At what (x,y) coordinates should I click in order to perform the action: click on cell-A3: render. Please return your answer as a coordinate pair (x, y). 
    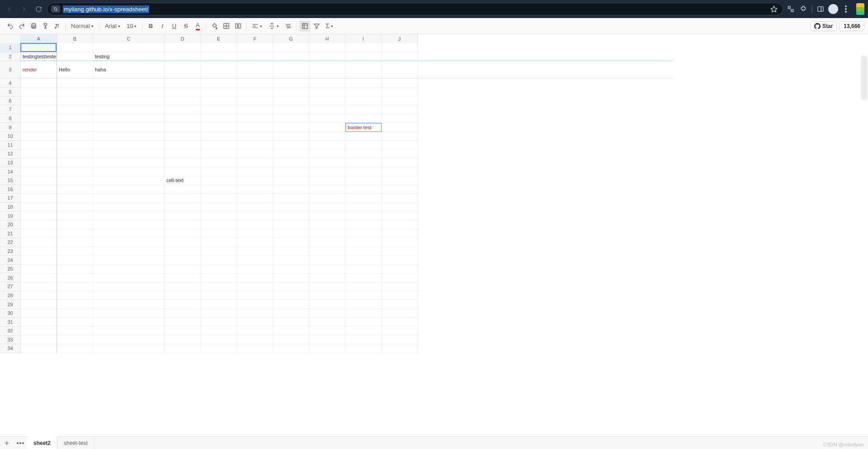
    Looking at the image, I should click on (39, 70).